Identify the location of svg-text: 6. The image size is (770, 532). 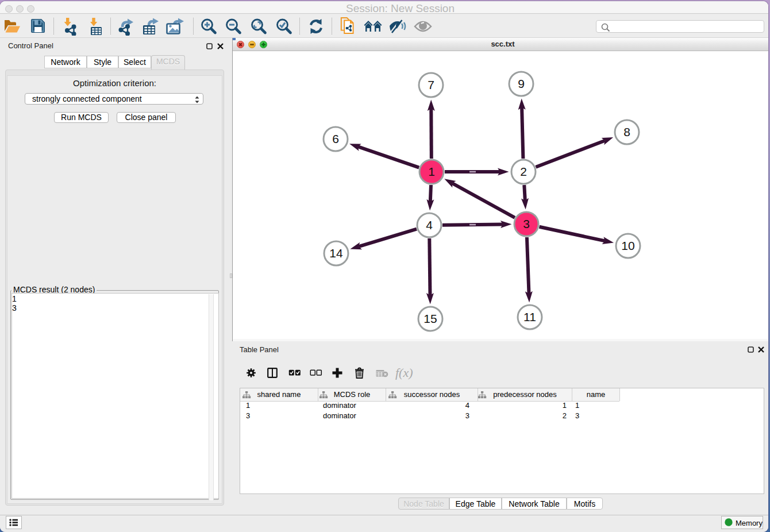
(336, 139).